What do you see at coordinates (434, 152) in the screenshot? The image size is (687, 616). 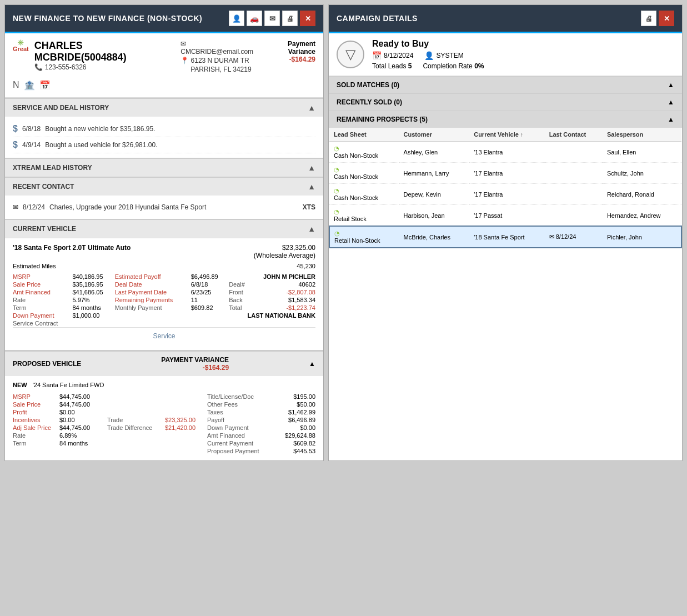 I see `row1-customer: Ashley, Glen` at bounding box center [434, 152].